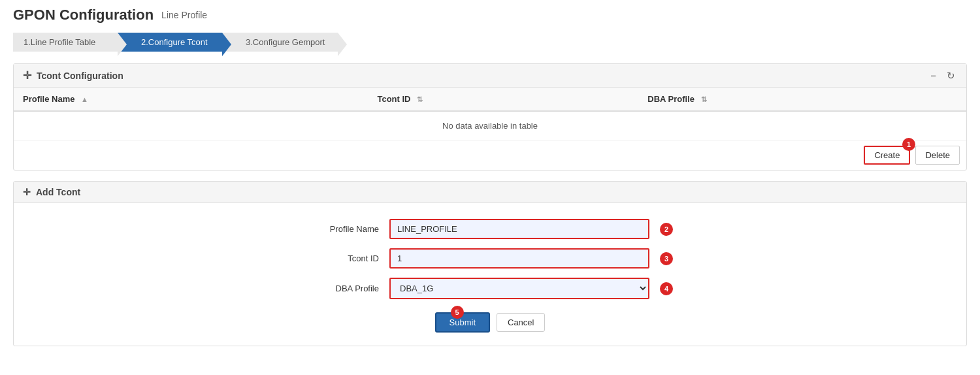 The width and height of the screenshot is (980, 375). Describe the element at coordinates (490, 114) in the screenshot. I see `tcont-table: Profile Name ▲ Tcont ID ⇅ DBA Profile ⇅ …` at that location.